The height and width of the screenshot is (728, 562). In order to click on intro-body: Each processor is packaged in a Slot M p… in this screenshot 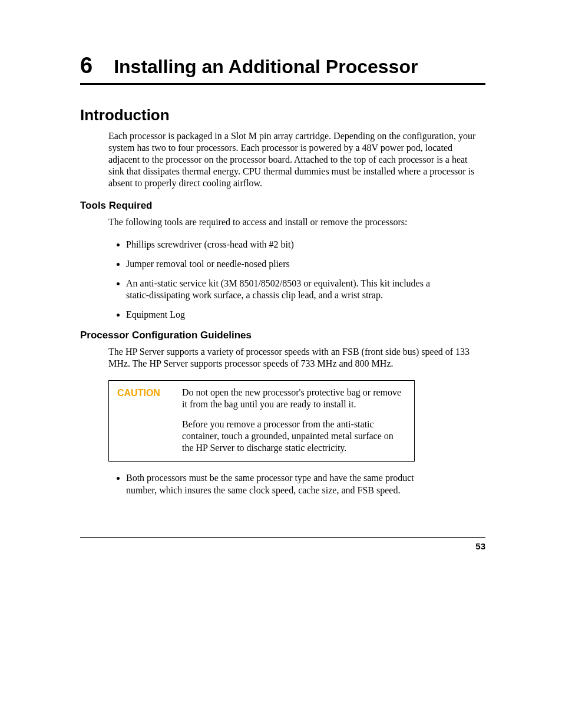, I will do `click(283, 160)`.